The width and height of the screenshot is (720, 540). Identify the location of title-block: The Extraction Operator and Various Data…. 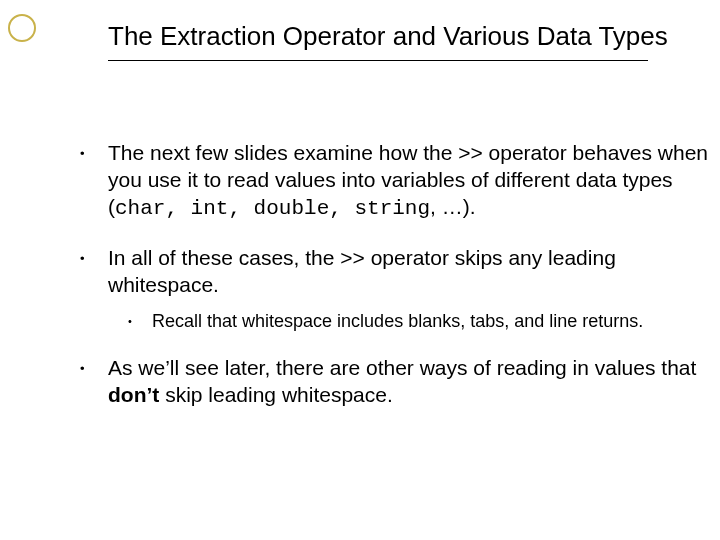
(388, 42).